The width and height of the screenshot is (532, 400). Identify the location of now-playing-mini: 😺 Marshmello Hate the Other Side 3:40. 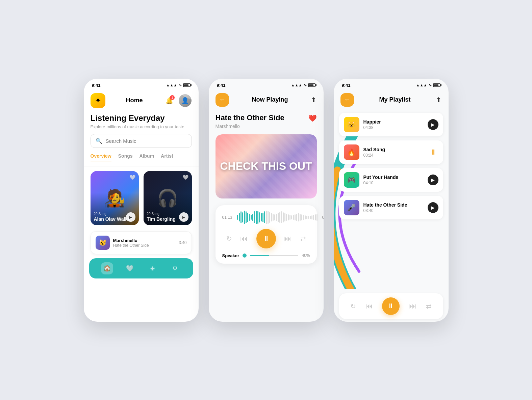
(141, 243).